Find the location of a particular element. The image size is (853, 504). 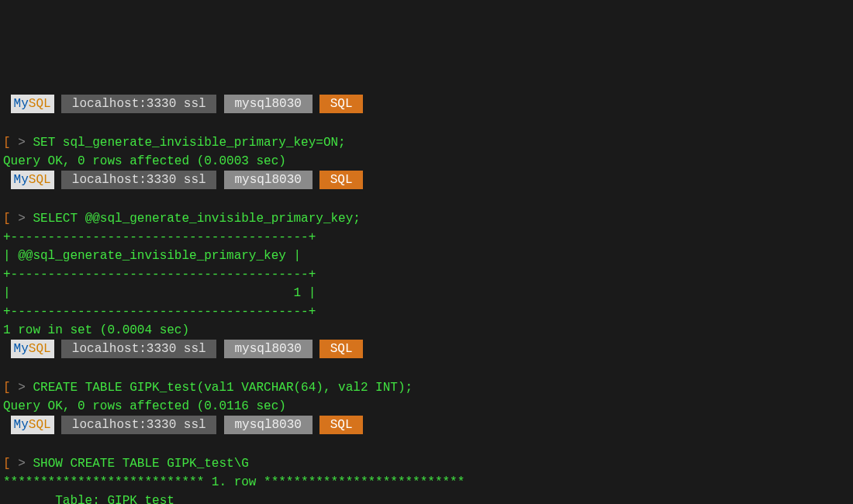

prompt-line-1: MySQL localhost:3330 ssl mysql8030 SQL is located at coordinates (427, 104).